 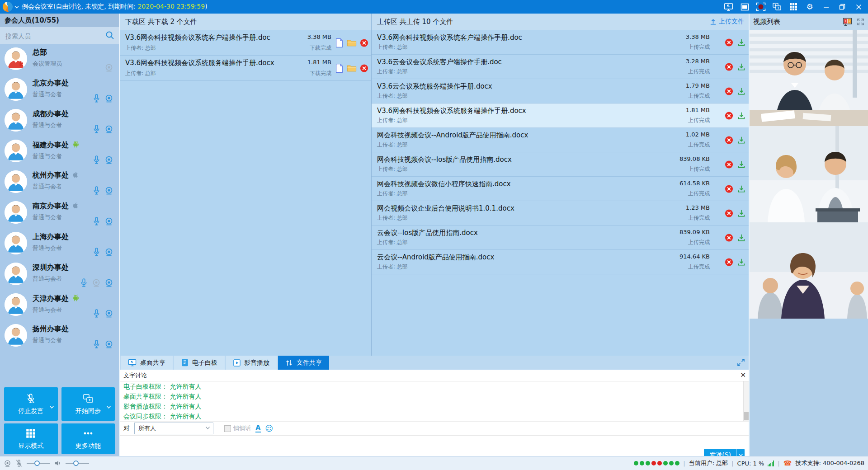 I want to click on file-row: 网会视频会议企业后台使用说明书1.0.1.docx 上传者: 总部 1.23 M…, so click(x=561, y=213).